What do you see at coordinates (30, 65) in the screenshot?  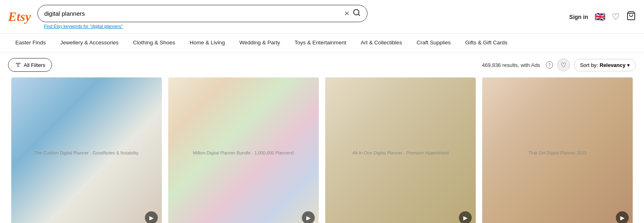 I see `all-filters-button: All Filters` at bounding box center [30, 65].